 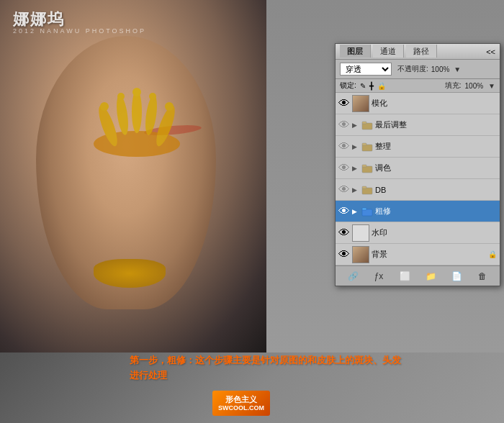 What do you see at coordinates (367, 190) in the screenshot?
I see `folder-icon-db` at bounding box center [367, 190].